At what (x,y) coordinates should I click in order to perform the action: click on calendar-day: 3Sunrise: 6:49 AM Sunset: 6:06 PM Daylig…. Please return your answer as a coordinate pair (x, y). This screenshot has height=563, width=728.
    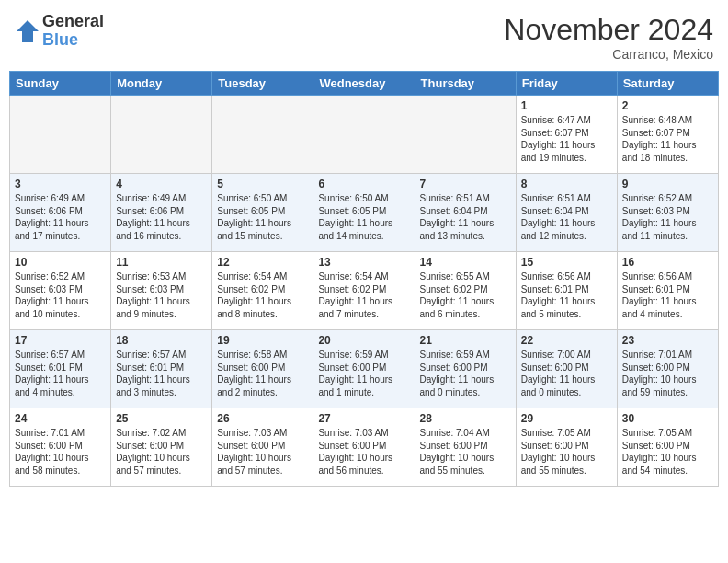
    Looking at the image, I should click on (61, 213).